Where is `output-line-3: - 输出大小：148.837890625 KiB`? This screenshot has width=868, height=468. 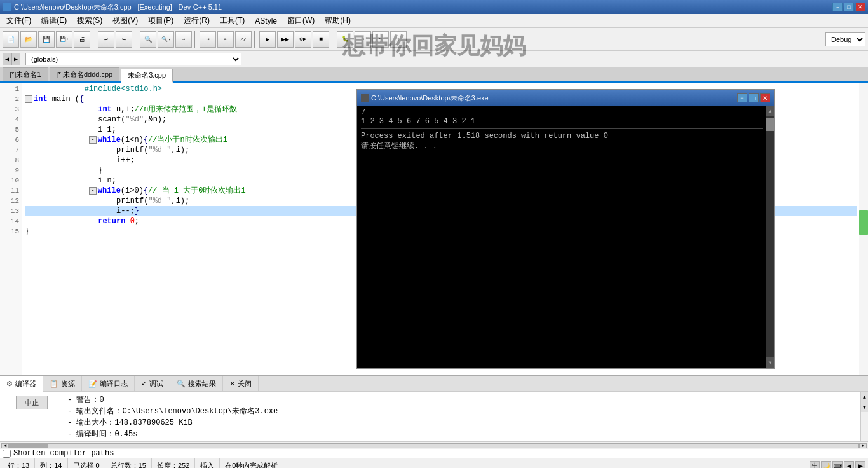
output-line-3: - 输出大小：148.837890625 KiB is located at coordinates (462, 423).